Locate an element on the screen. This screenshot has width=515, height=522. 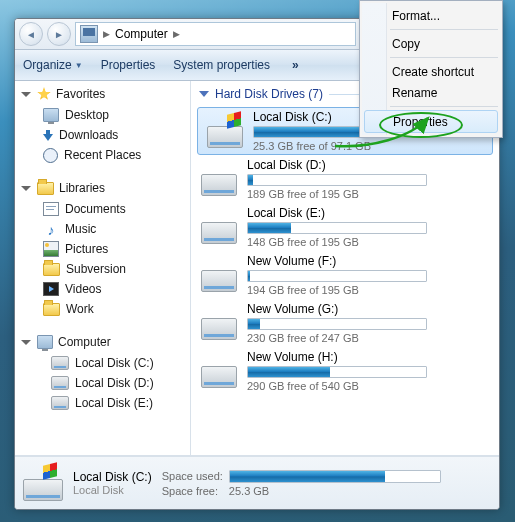
tree-item: Local Disk (D:) is located at coordinates (102, 383).